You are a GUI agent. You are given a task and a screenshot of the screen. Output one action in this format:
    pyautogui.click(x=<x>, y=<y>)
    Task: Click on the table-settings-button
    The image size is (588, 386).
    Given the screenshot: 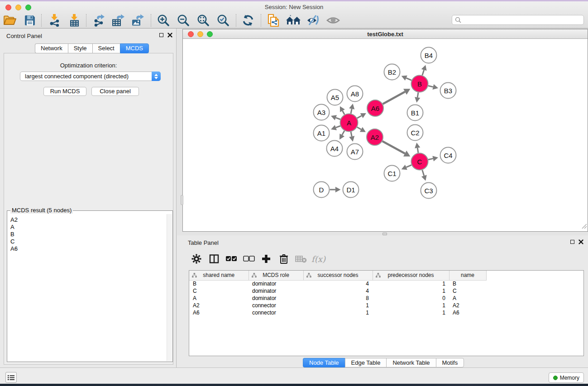 What is the action you would take?
    pyautogui.click(x=196, y=259)
    